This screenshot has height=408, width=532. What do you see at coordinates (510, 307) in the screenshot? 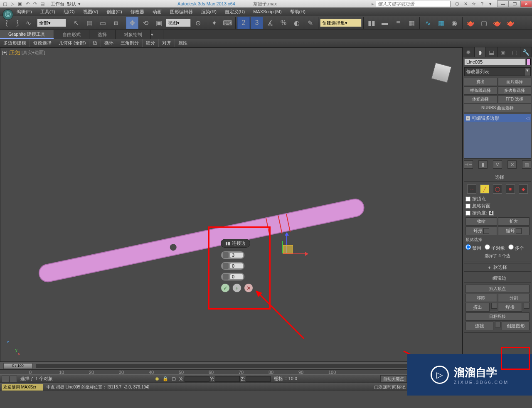
I see `weld-button: 焊接` at bounding box center [510, 307].